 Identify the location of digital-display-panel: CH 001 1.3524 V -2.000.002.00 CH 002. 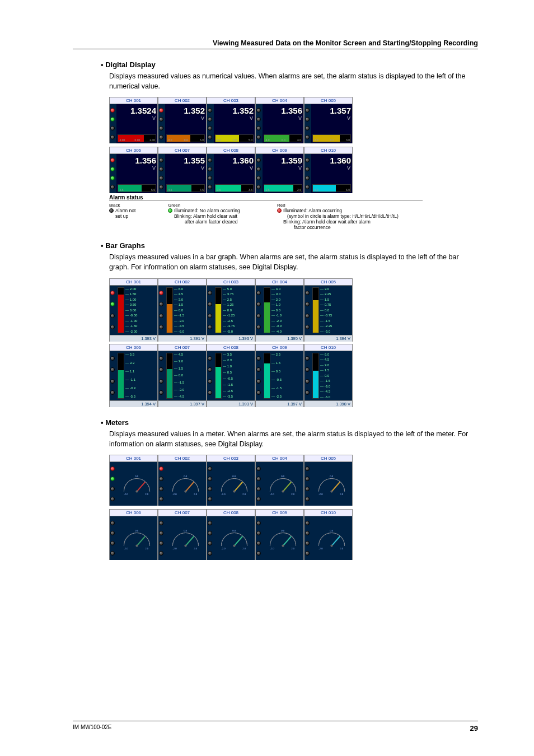
(231, 145).